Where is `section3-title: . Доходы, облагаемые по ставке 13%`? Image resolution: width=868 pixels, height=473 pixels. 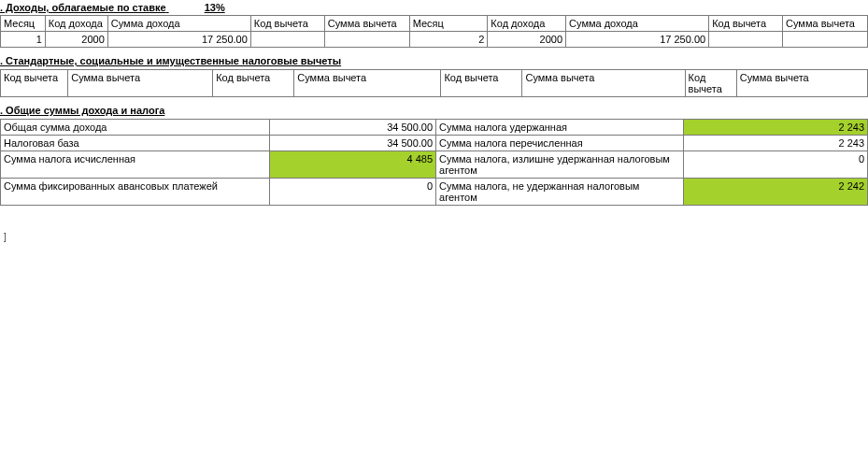
section3-title: . Доходы, облагаемые по ставке 13% is located at coordinates (434, 7).